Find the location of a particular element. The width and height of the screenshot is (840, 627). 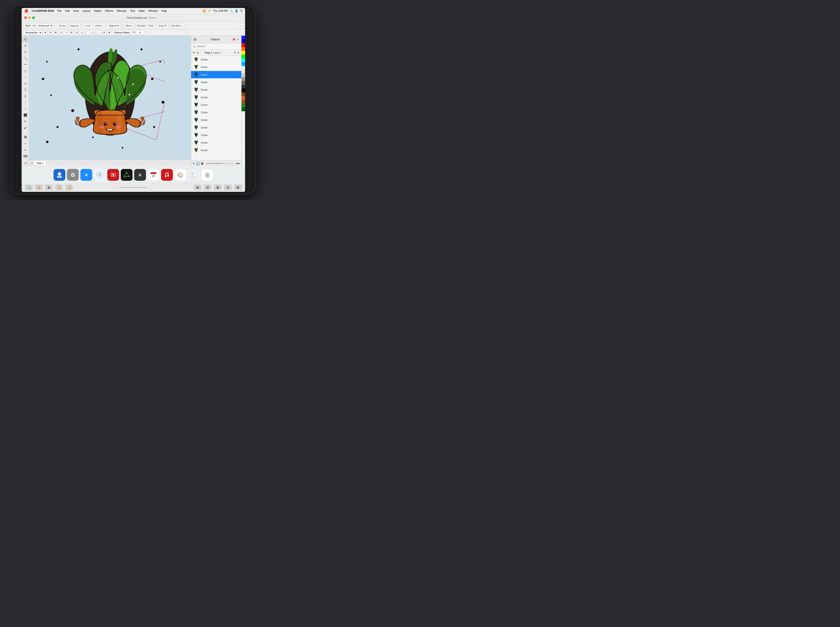

polygon-tool: ⬡ is located at coordinates (25, 83).